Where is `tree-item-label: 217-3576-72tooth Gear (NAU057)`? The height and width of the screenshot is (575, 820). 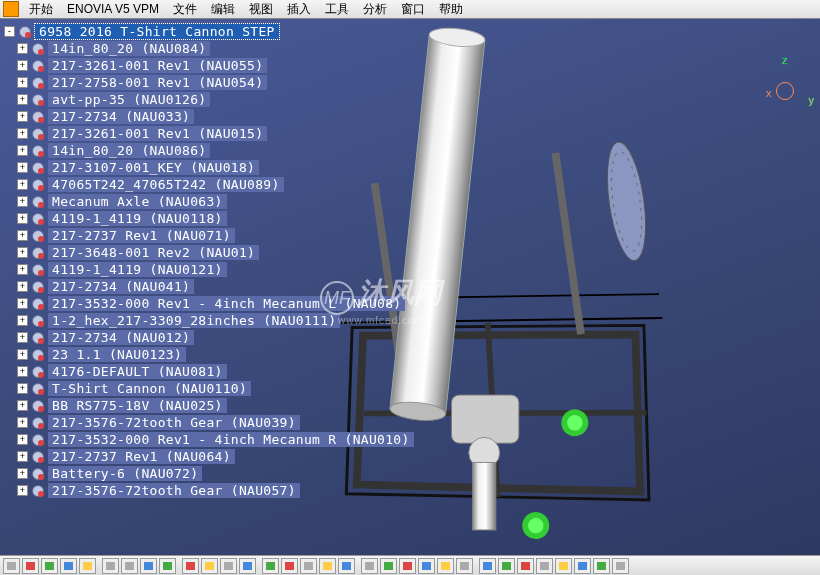 tree-item-label: 217-3576-72tooth Gear (NAU057) is located at coordinates (174, 490).